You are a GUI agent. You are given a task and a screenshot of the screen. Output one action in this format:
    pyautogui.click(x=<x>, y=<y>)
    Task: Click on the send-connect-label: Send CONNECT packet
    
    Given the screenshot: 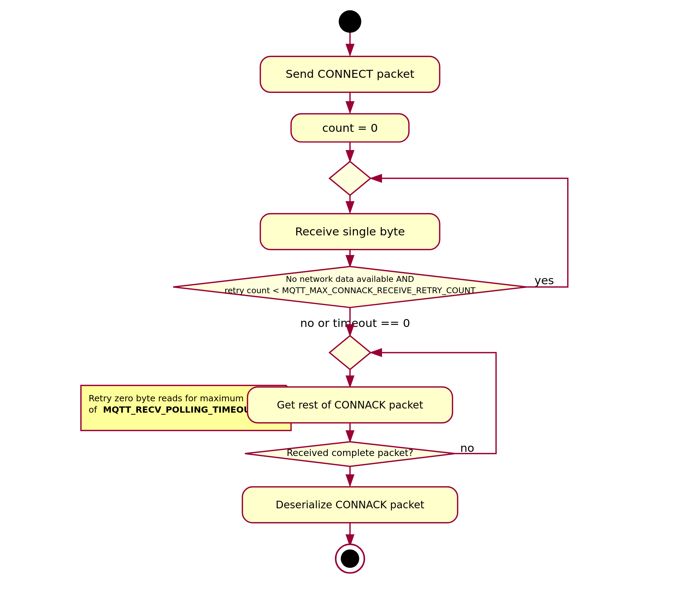 What is the action you would take?
    pyautogui.click(x=350, y=74)
    